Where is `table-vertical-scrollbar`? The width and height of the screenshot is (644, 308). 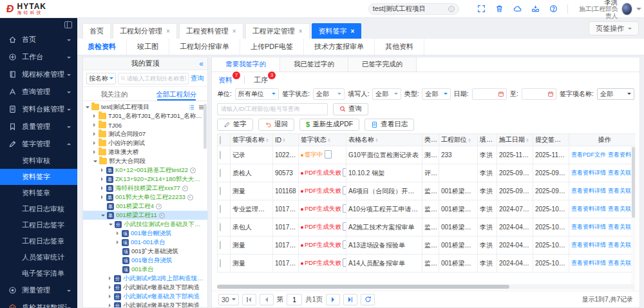
table-vertical-scrollbar is located at coordinates (634, 227).